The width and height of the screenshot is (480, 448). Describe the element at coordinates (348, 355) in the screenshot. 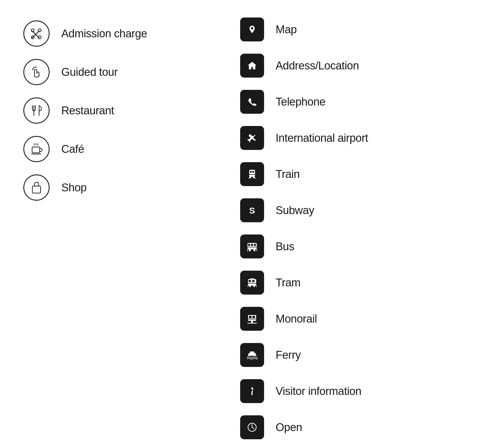

I see `list-item: Ferry` at that location.